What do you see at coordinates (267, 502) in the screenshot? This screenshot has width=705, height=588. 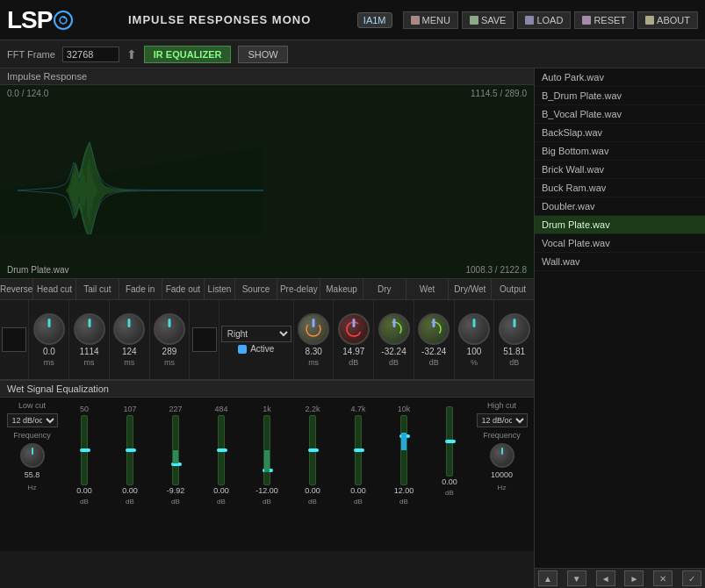 I see `eq-band-1k-unit: dB` at bounding box center [267, 502].